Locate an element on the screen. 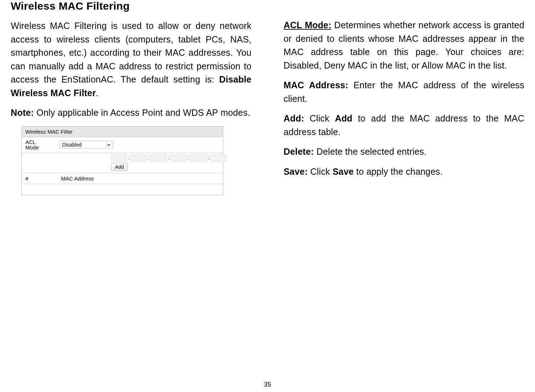 Image resolution: width=535 pixels, height=392 pixels. mac-filter-figure: Wireless MAC Filter ACL Mode Disabled : … is located at coordinates (122, 161).